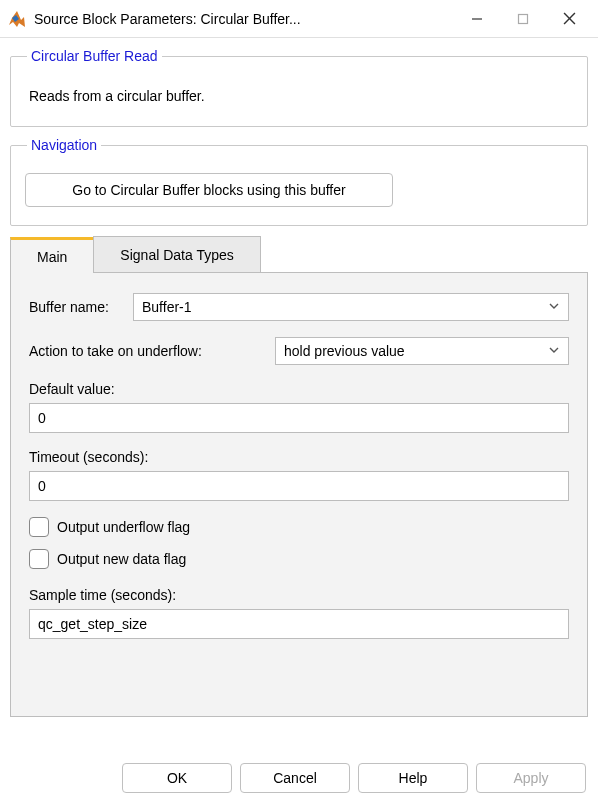 The width and height of the screenshot is (598, 803). What do you see at coordinates (299, 182) in the screenshot?
I see `navigation-panel: Navigation Go to Circular Buffer blocks …` at bounding box center [299, 182].